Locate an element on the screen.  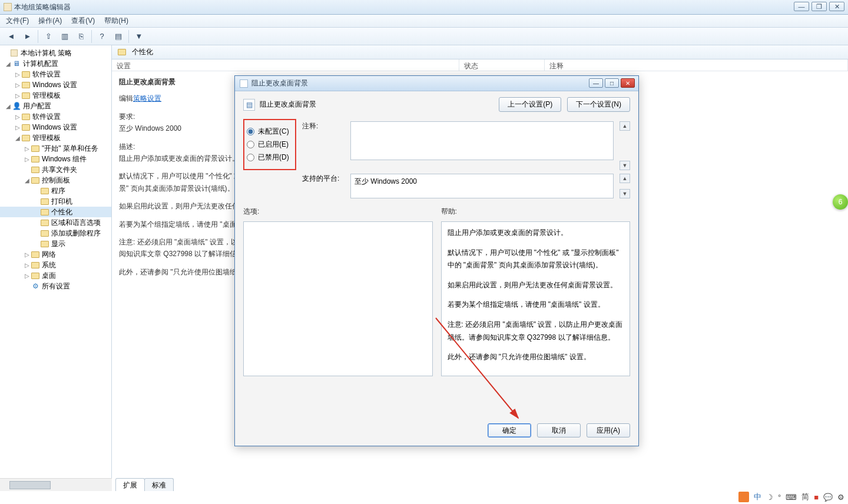
help-box: 阻止用户添加或更改桌面的背景设计。 默认情况下，用户可以使用 "个性化" 或 "… is located at coordinates (536, 299).